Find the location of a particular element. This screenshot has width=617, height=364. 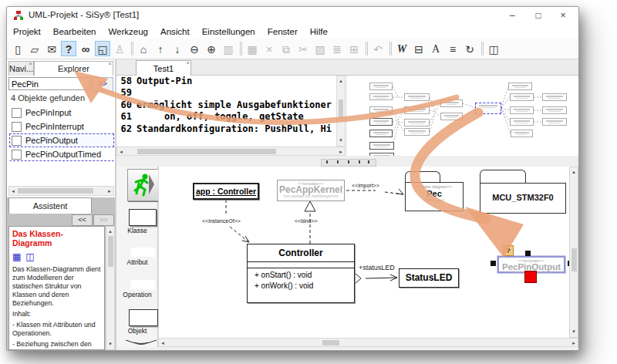

palette-klasse-shape is located at coordinates (143, 217).